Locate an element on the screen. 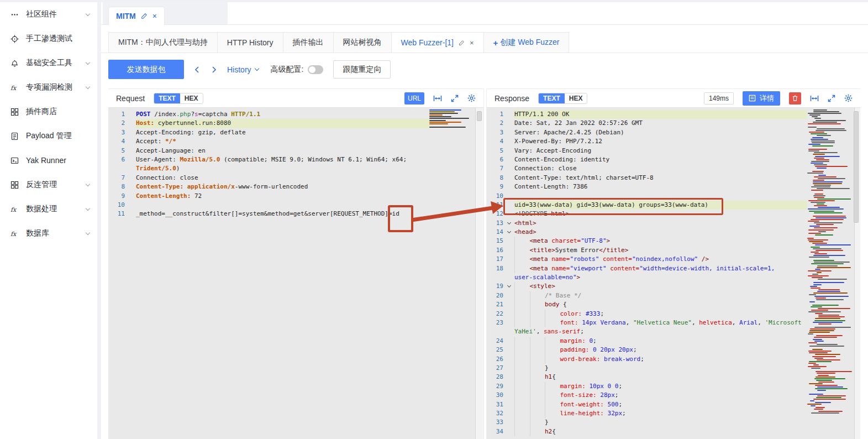 The image size is (868, 439). sidebar-item-label: Payload 管理 is located at coordinates (57, 136).